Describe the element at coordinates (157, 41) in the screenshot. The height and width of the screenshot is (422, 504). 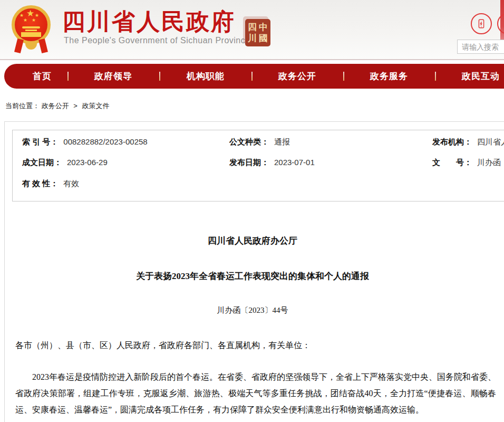
I see `site-subtitle: The People's Government of Sichuan Provi…` at that location.